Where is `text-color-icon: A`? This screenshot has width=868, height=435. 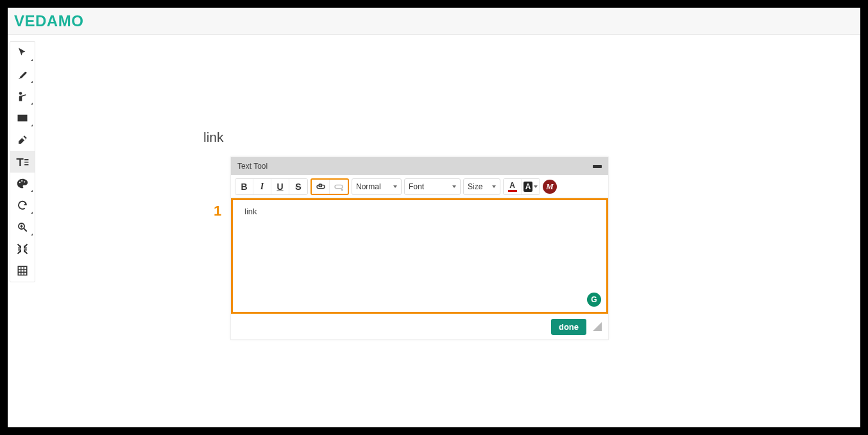
text-color-icon: A is located at coordinates (512, 185).